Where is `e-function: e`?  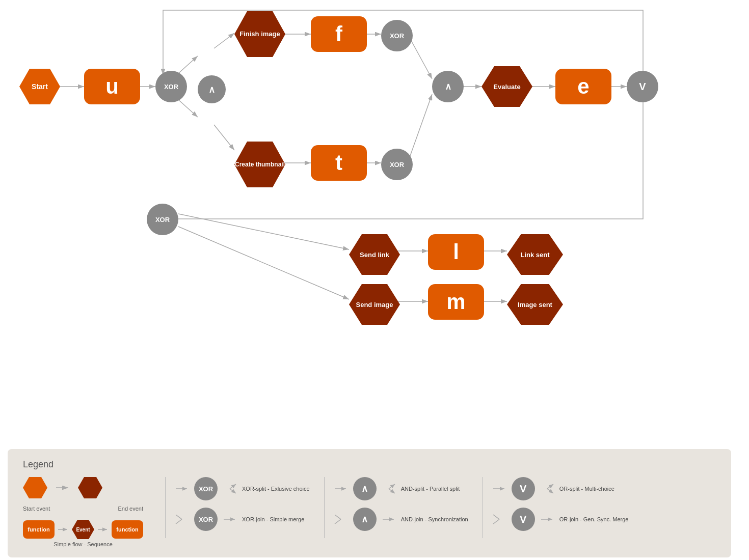
e-function: e is located at coordinates (583, 87).